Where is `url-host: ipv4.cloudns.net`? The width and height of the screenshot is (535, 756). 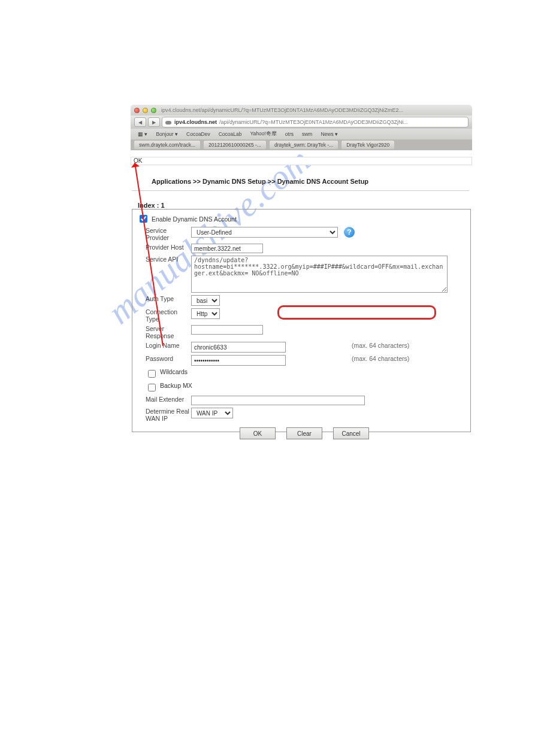
url-host: ipv4.cloudns.net is located at coordinates (195, 122).